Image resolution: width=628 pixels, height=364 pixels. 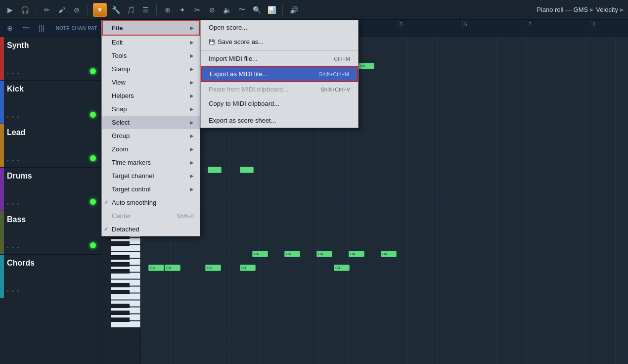 What do you see at coordinates (52, 189) in the screenshot?
I see `track-info: Drums • • •` at bounding box center [52, 189].